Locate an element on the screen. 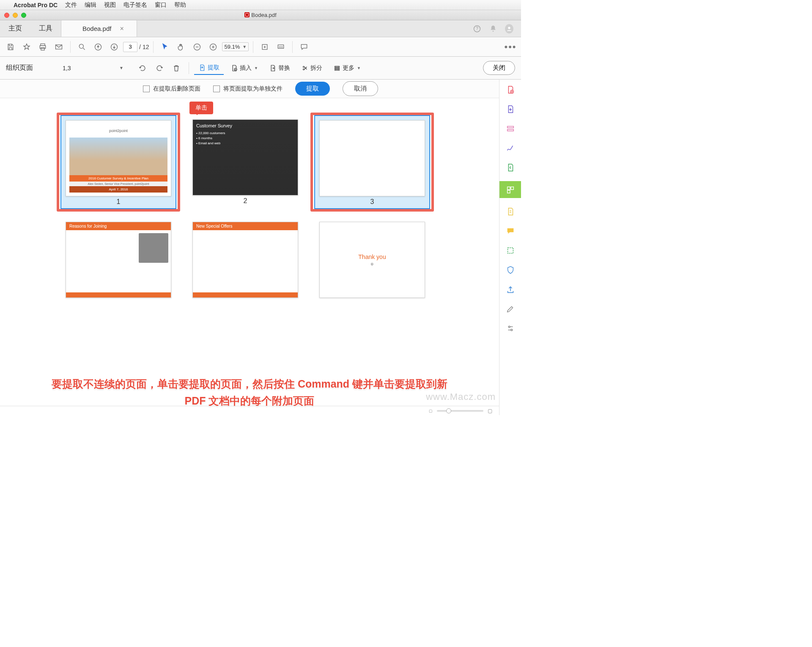 Image resolution: width=812 pixels, height=647 pixels. chevron-down-icon: ▼ is located at coordinates (359, 68).